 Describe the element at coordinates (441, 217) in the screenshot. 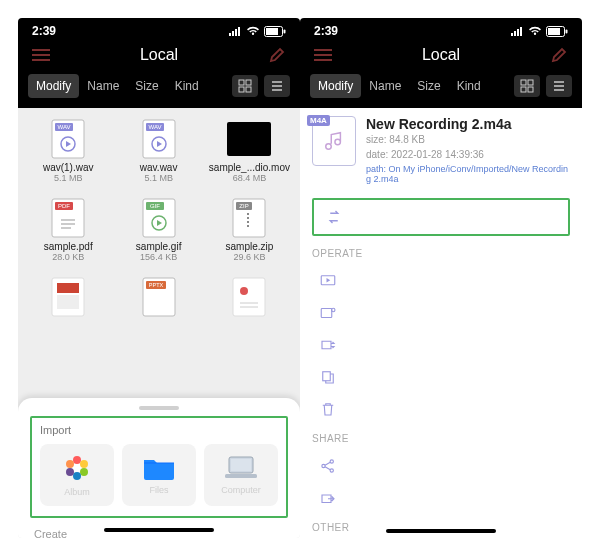

I see `convert-highlight-box` at that location.